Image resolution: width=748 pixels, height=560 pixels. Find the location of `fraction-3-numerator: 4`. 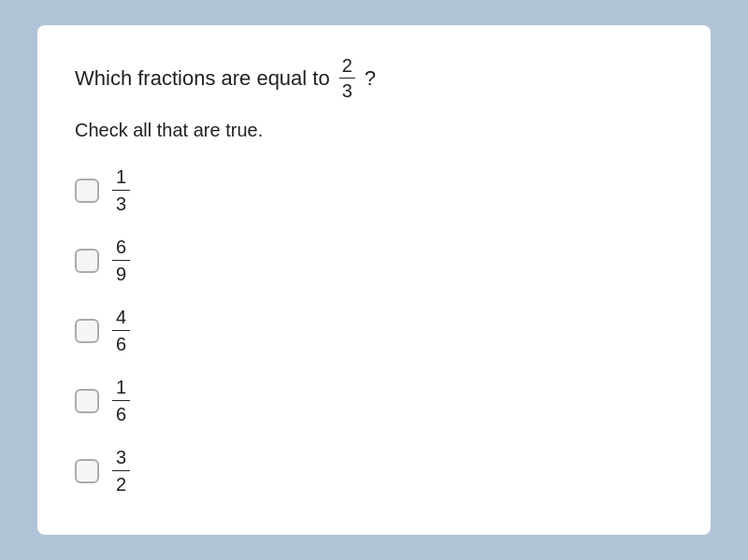

fraction-3-numerator: 4 is located at coordinates (122, 318).